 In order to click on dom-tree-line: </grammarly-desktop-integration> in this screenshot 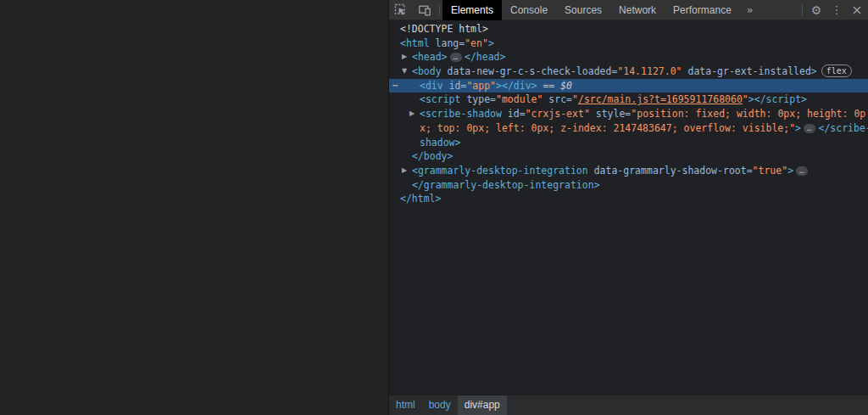, I will do `click(629, 185)`.